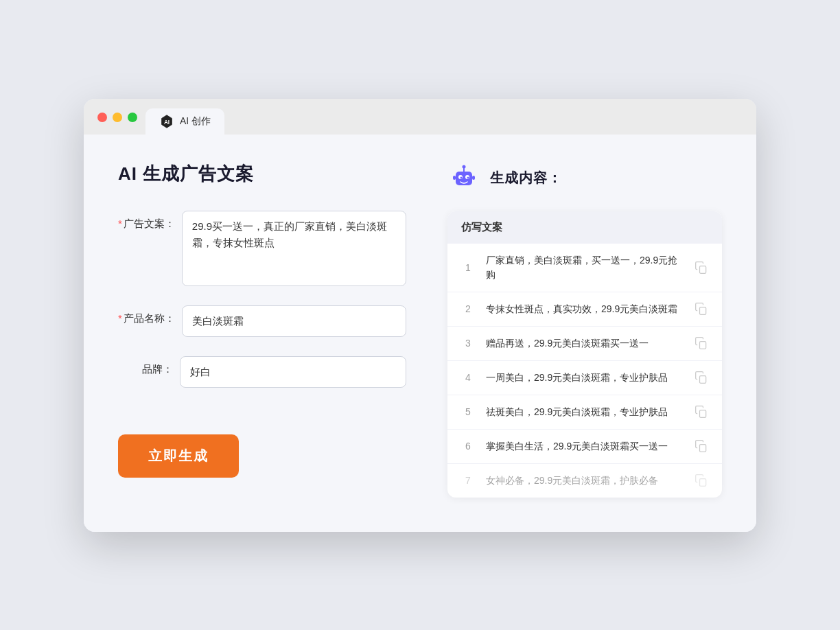 The image size is (840, 630). I want to click on result-item: 5祛斑美白，29.9元美白淡斑霜，专业护肤品, so click(585, 412).